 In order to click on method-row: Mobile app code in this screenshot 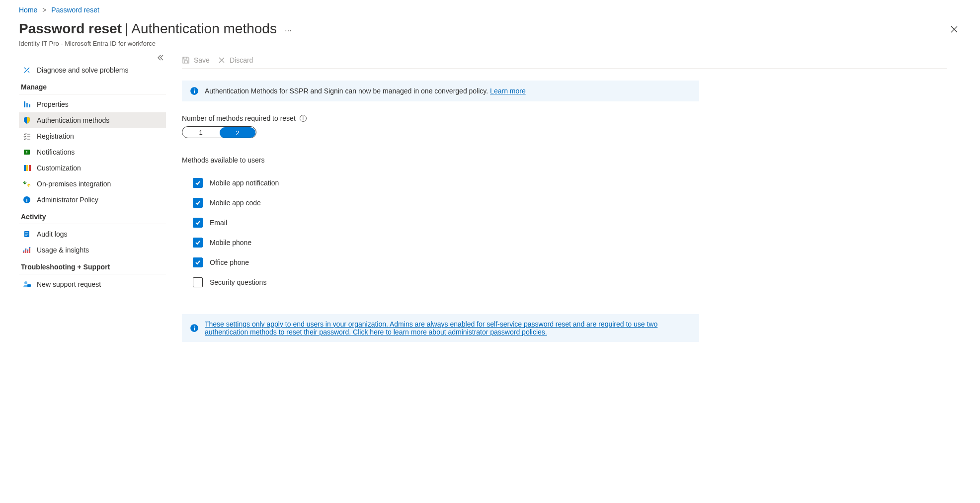, I will do `click(565, 203)`.